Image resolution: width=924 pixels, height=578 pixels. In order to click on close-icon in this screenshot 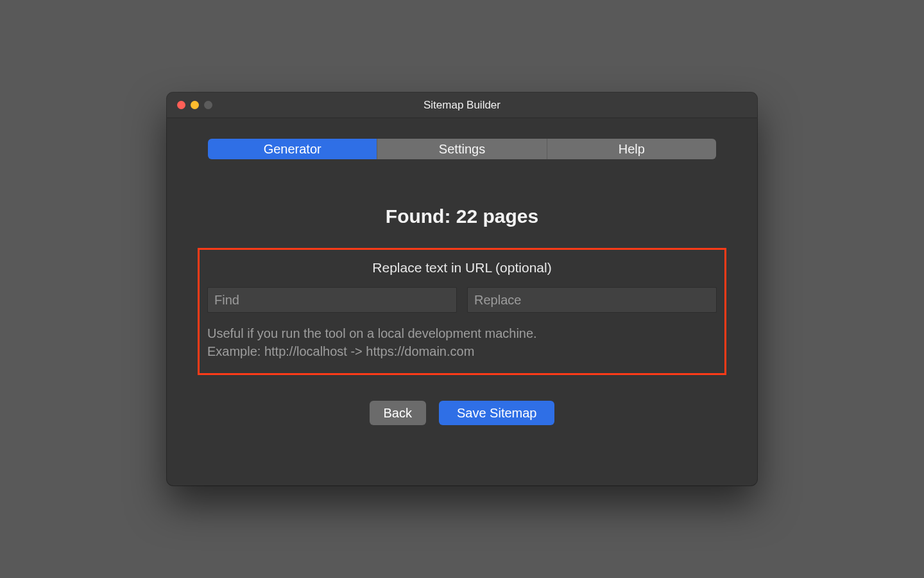, I will do `click(181, 105)`.